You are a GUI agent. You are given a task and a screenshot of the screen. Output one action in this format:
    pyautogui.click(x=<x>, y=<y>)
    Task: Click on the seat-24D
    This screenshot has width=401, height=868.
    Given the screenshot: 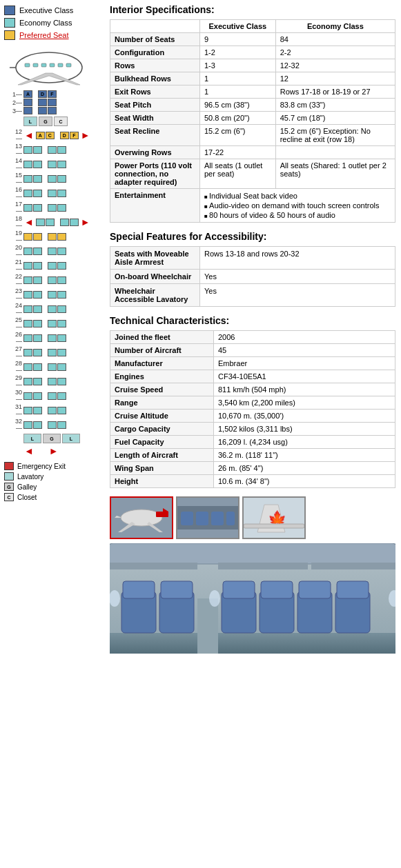 What is the action you would take?
    pyautogui.click(x=52, y=309)
    